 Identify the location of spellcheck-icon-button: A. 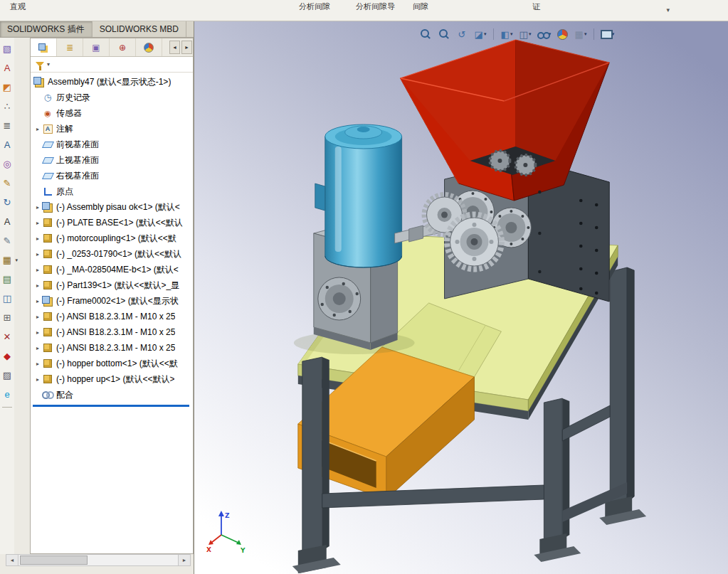
(7, 68).